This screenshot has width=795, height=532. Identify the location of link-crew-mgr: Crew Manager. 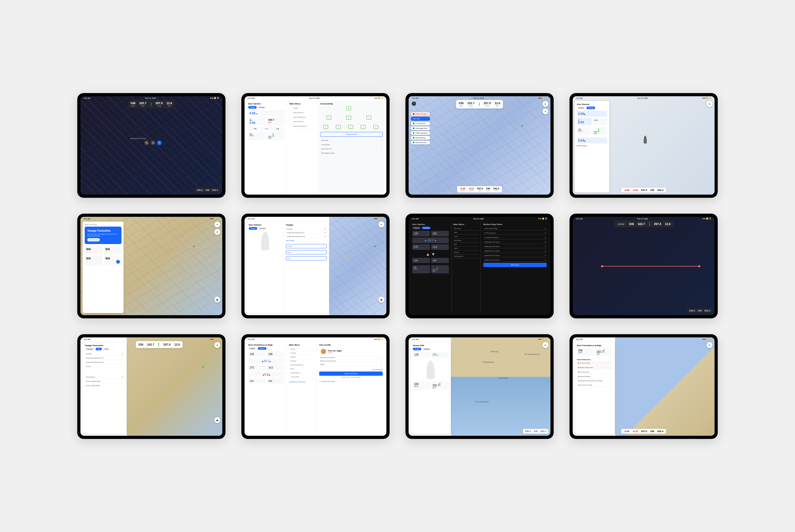
(351, 370).